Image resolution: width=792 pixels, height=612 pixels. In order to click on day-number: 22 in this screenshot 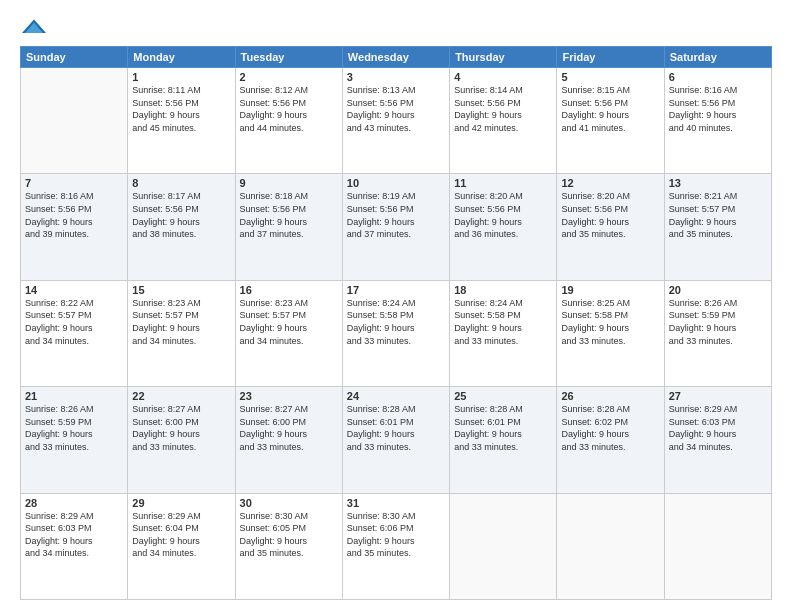, I will do `click(181, 396)`.